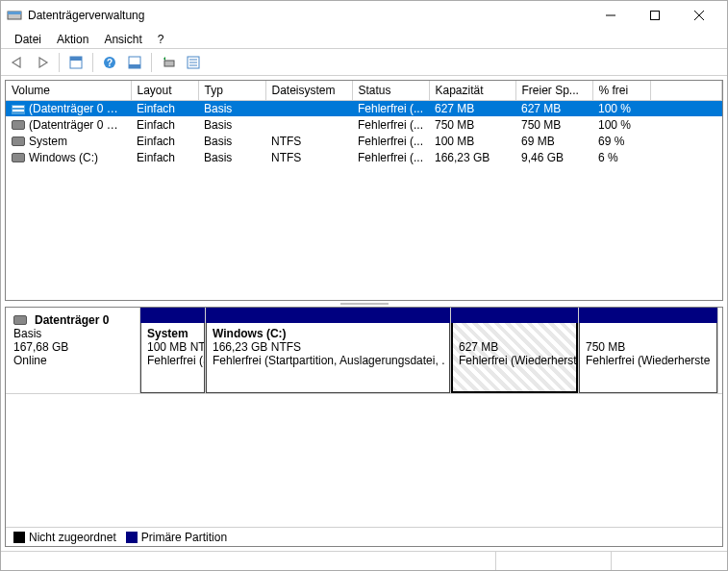  What do you see at coordinates (390, 90) in the screenshot?
I see `col-status: Status` at bounding box center [390, 90].